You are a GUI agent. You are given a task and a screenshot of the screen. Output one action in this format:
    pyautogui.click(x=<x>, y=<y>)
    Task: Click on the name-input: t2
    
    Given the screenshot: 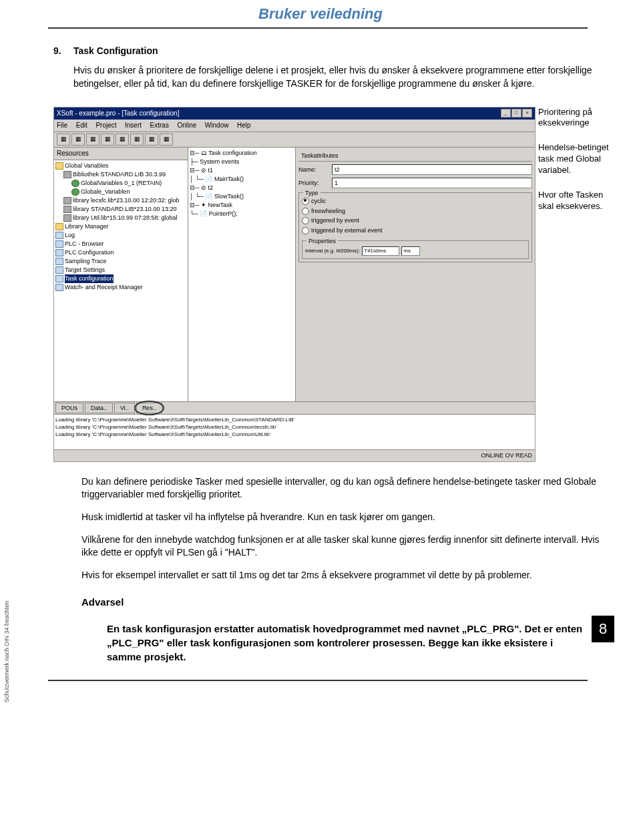 What is the action you would take?
    pyautogui.click(x=432, y=170)
    